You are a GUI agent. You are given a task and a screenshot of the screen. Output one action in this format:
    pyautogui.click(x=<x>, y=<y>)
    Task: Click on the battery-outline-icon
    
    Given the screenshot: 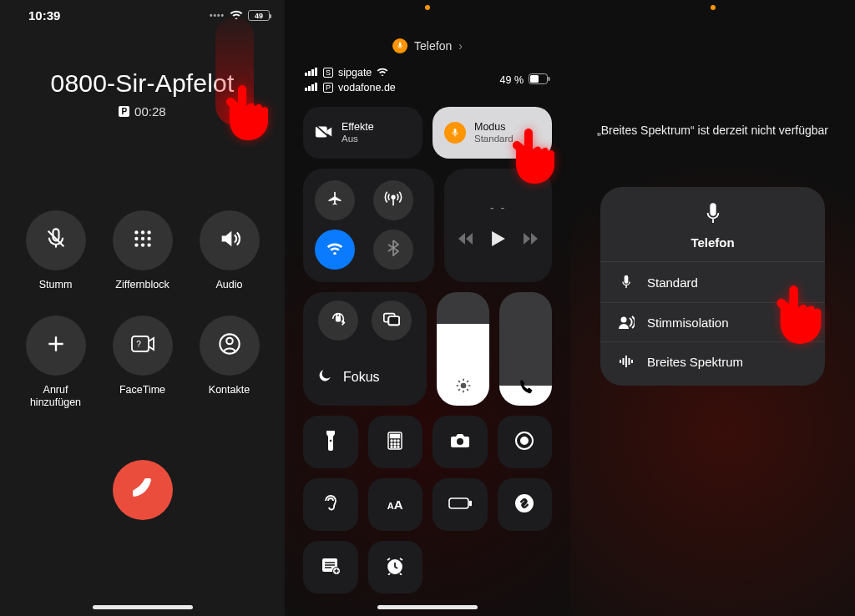 What is the action you would take?
    pyautogui.click(x=460, y=505)
    